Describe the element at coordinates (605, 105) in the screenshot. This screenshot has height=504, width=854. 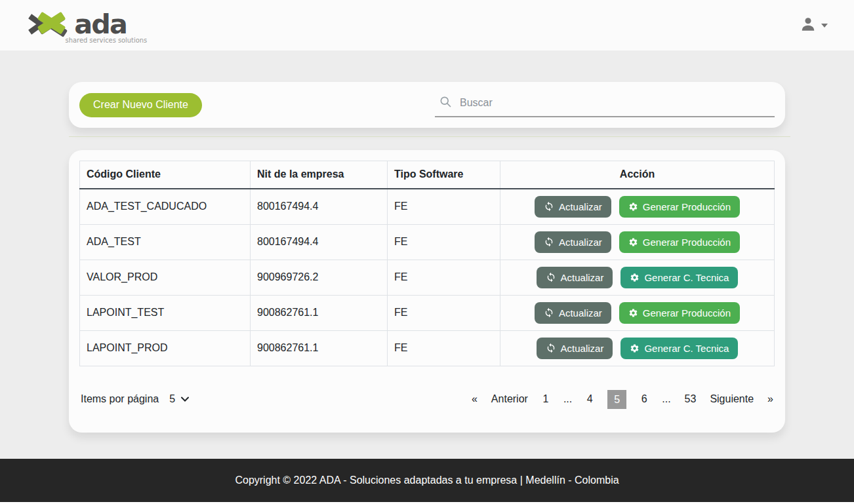
I see `search-field` at that location.